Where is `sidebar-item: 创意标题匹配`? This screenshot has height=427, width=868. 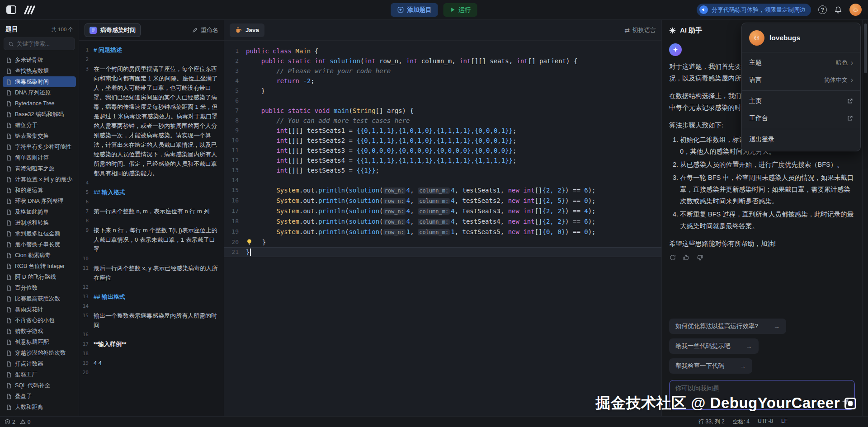 sidebar-item: 创意标题匹配 is located at coordinates (39, 342).